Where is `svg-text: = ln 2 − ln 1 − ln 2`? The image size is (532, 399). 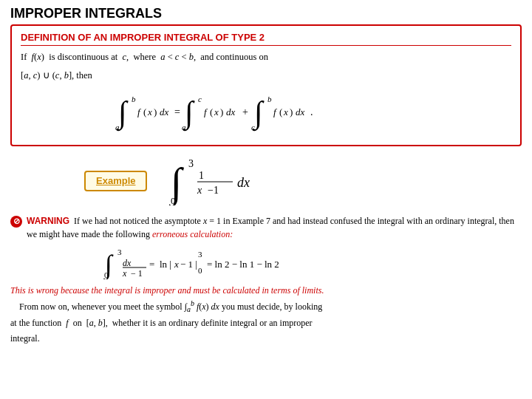 svg-text: = ln 2 − ln 1 − ln 2 is located at coordinates (243, 265).